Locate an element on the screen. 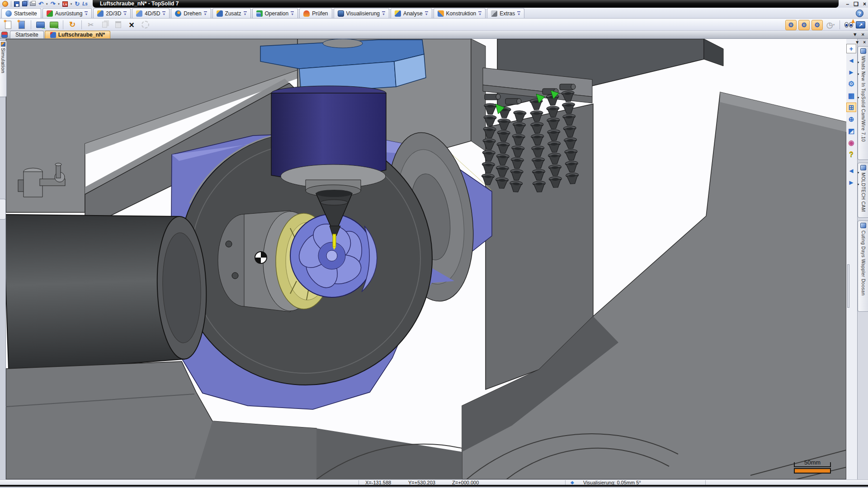 Image resolution: width=868 pixels, height=488 pixels. fullscreen-icon: ↗ is located at coordinates (861, 25).